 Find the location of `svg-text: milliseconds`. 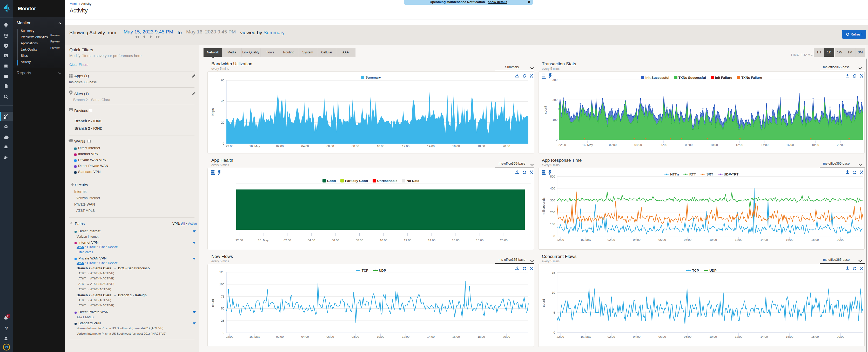

svg-text: milliseconds is located at coordinates (544, 206).